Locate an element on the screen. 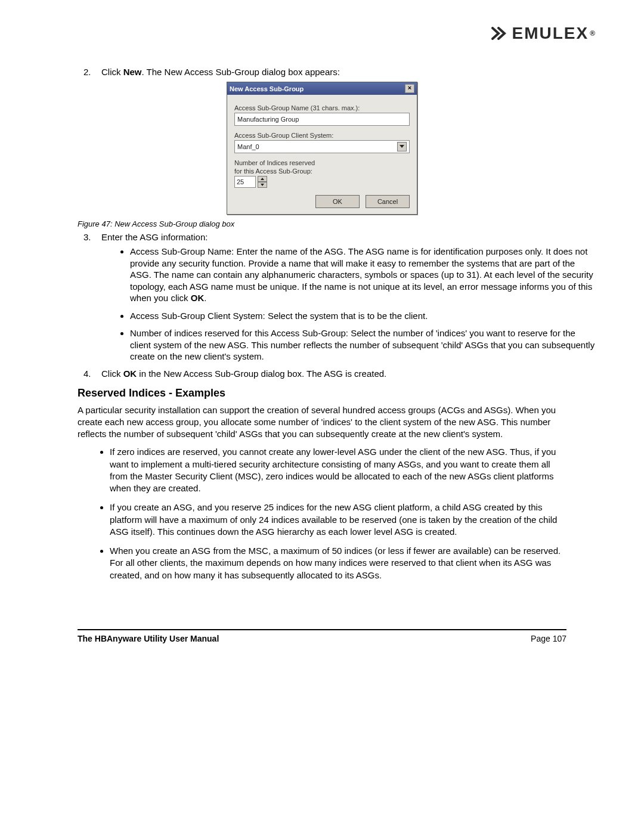  brand-name: EMULEX is located at coordinates (550, 33).